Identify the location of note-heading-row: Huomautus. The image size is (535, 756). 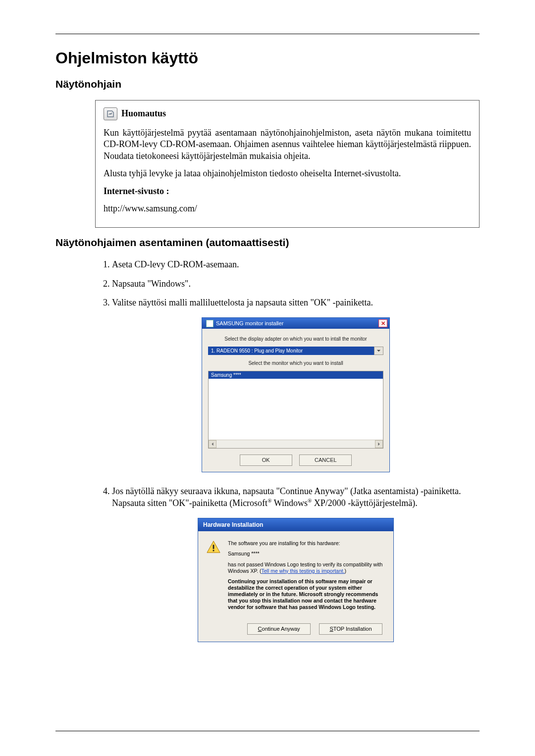
(287, 114).